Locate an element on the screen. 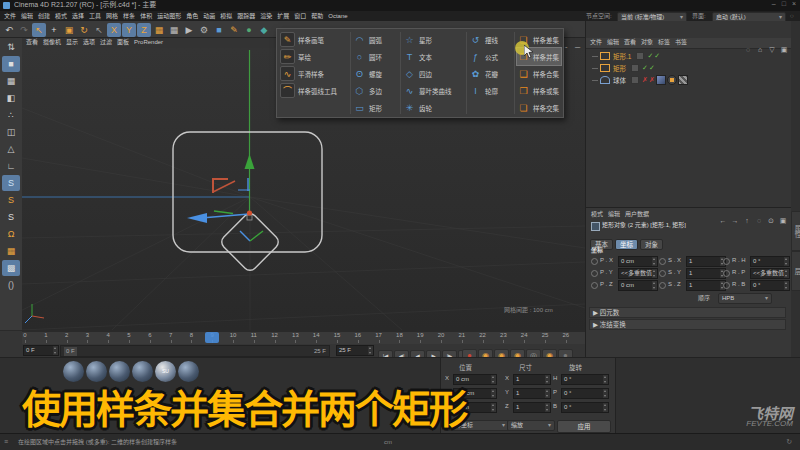 This screenshot has width=800, height=450. polygon-mode-icon: △ is located at coordinates (11, 149).